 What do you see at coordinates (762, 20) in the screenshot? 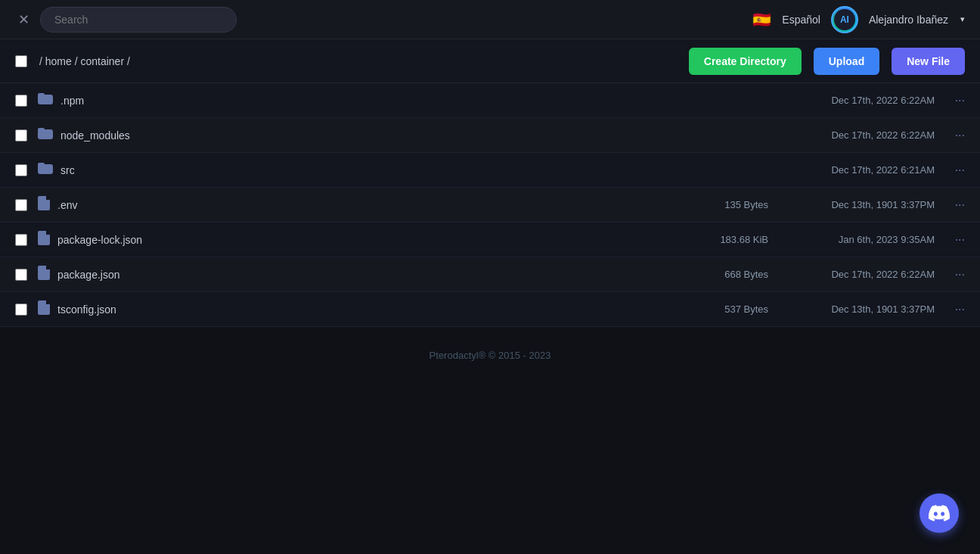
I see `language-flag: 🇪🇸` at bounding box center [762, 20].